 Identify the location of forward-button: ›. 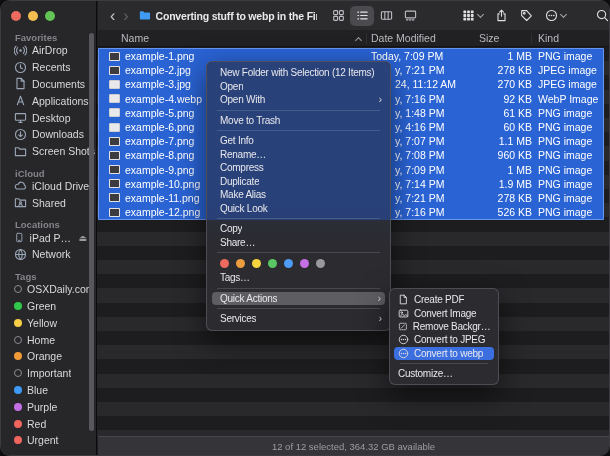
(126, 16).